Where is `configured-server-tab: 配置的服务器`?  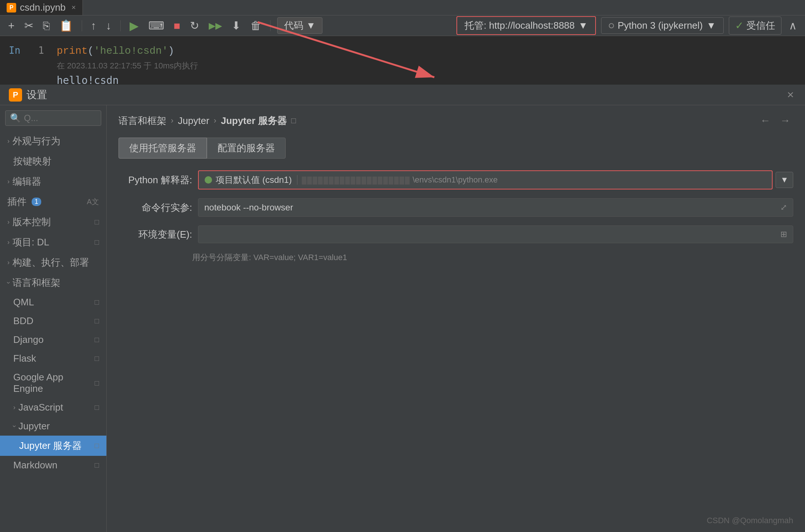
configured-server-tab: 配置的服务器 is located at coordinates (246, 148).